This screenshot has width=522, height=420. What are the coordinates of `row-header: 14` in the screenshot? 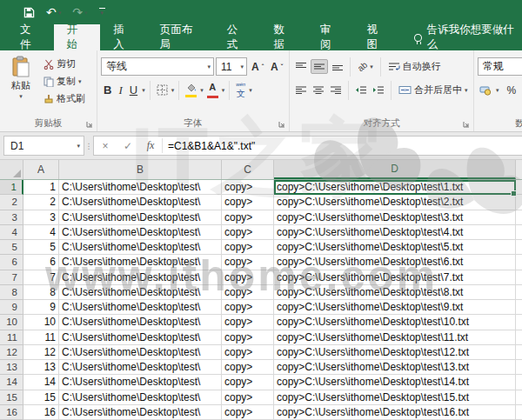 It's located at (12, 383).